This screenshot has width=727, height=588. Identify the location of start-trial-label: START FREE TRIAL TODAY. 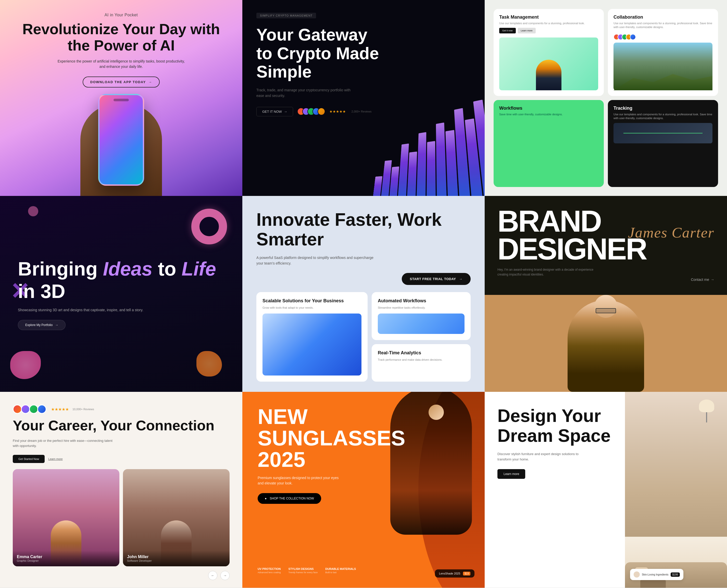
(433, 279).